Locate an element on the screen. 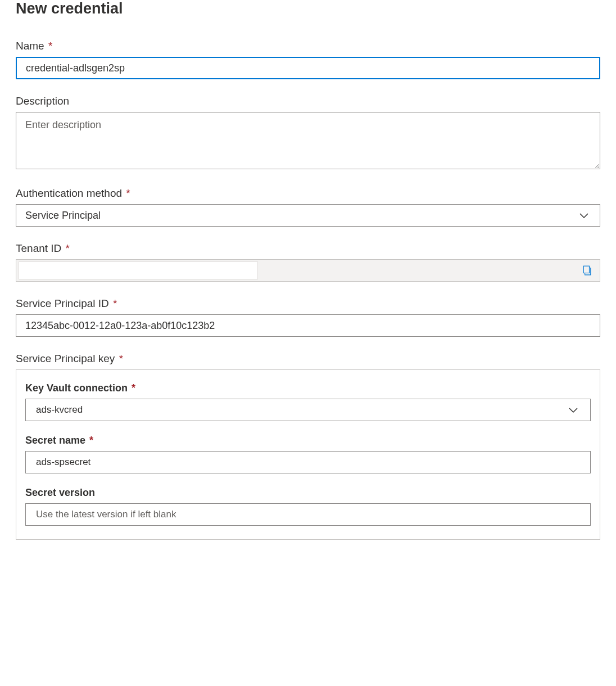 The width and height of the screenshot is (616, 686). secret-name-label: Secret name * is located at coordinates (308, 441).